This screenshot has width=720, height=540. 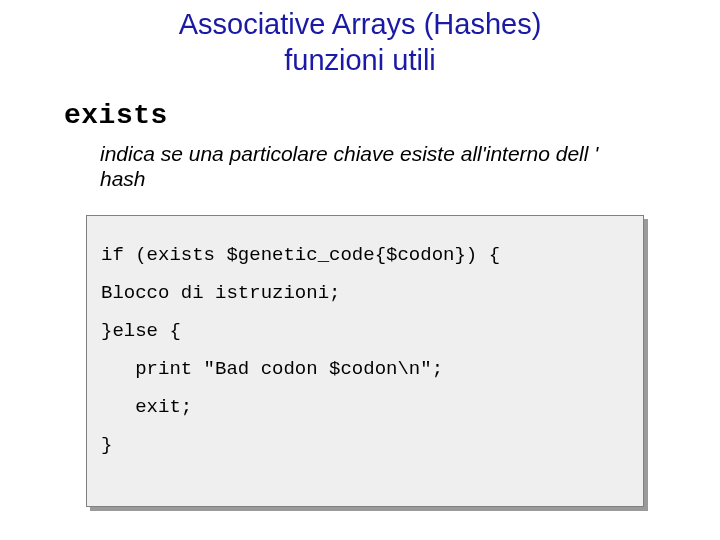 What do you see at coordinates (272, 369) in the screenshot?
I see `code-line: print "Bad codon $codon\n";` at bounding box center [272, 369].